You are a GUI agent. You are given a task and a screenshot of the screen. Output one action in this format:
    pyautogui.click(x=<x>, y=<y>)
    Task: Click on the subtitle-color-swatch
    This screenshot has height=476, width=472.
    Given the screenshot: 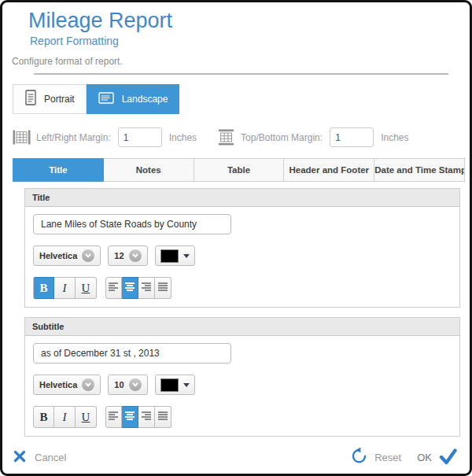 What is the action you would take?
    pyautogui.click(x=170, y=386)
    